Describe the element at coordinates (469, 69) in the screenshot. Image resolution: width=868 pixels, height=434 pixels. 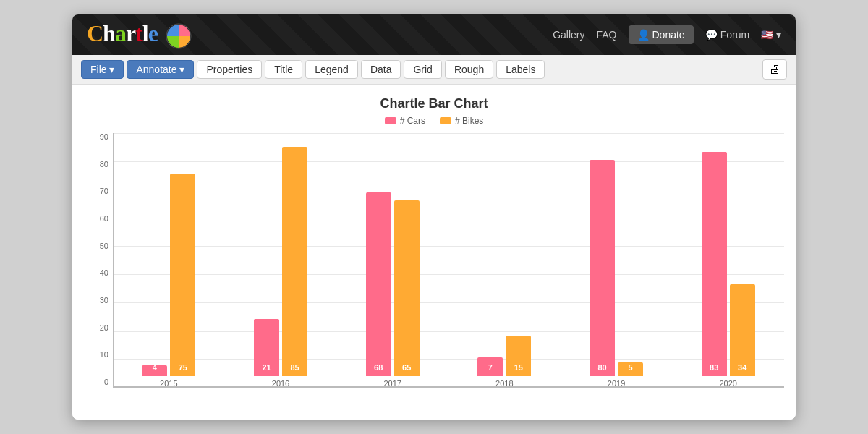
I see `rough-button: Rough` at that location.